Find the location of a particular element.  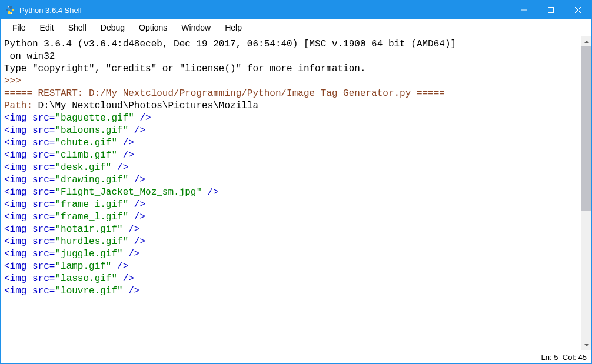

scroll-up-button is located at coordinates (586, 41).